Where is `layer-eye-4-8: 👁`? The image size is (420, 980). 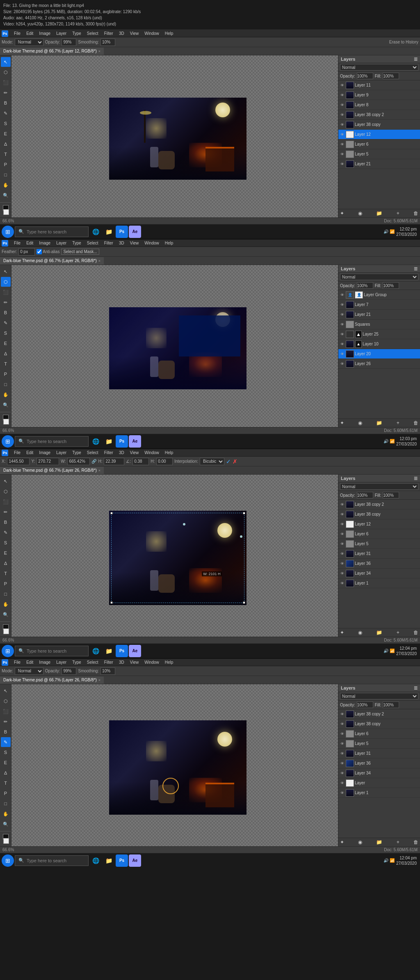
layer-eye-4-8: 👁 is located at coordinates (342, 783).